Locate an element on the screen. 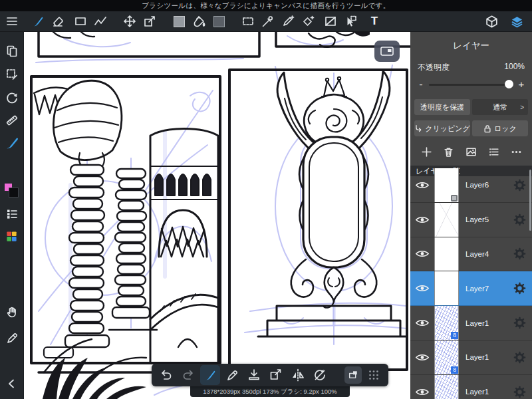 This screenshot has height=399, width=532. drag-handle-icon is located at coordinates (374, 375).